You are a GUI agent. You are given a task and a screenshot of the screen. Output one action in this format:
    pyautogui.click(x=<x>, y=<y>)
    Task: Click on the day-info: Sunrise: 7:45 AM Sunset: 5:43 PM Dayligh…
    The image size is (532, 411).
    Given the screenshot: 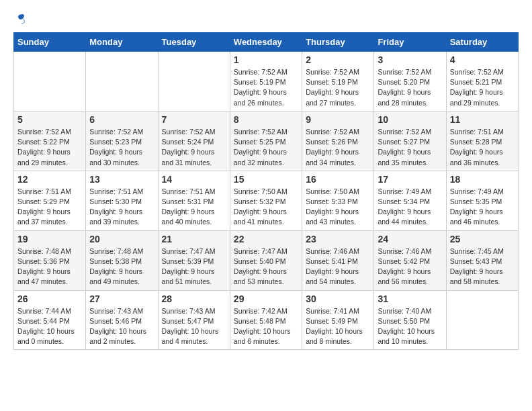 What is the action you would take?
    pyautogui.click(x=482, y=267)
    